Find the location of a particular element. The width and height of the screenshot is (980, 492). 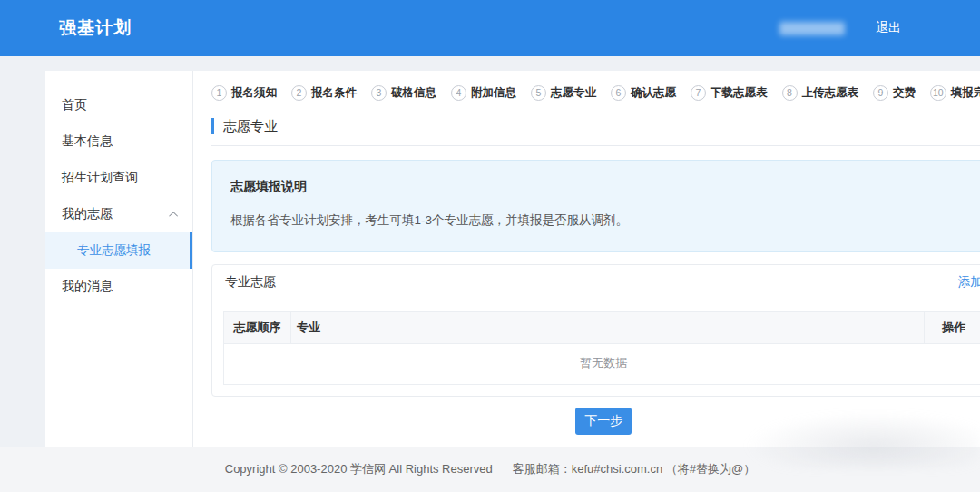

step-item-10: 10填报完成 is located at coordinates (955, 93).